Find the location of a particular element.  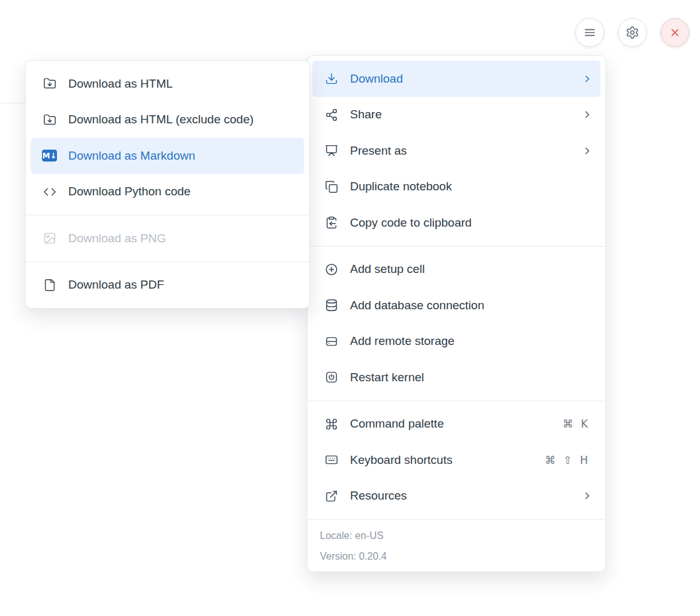

share-icon is located at coordinates (331, 115).